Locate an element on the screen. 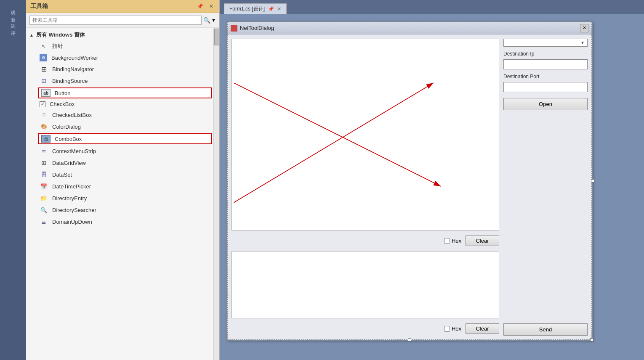  toolbox-item-datagridview: ⊞ DataGridView is located at coordinates (120, 163).